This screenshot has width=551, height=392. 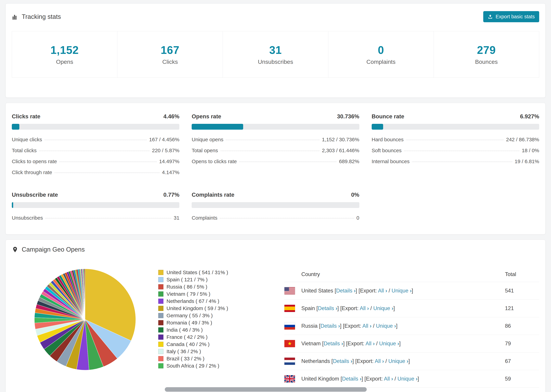 I want to click on rate-row: Internal bounces19 / 6.81%, so click(x=455, y=161).